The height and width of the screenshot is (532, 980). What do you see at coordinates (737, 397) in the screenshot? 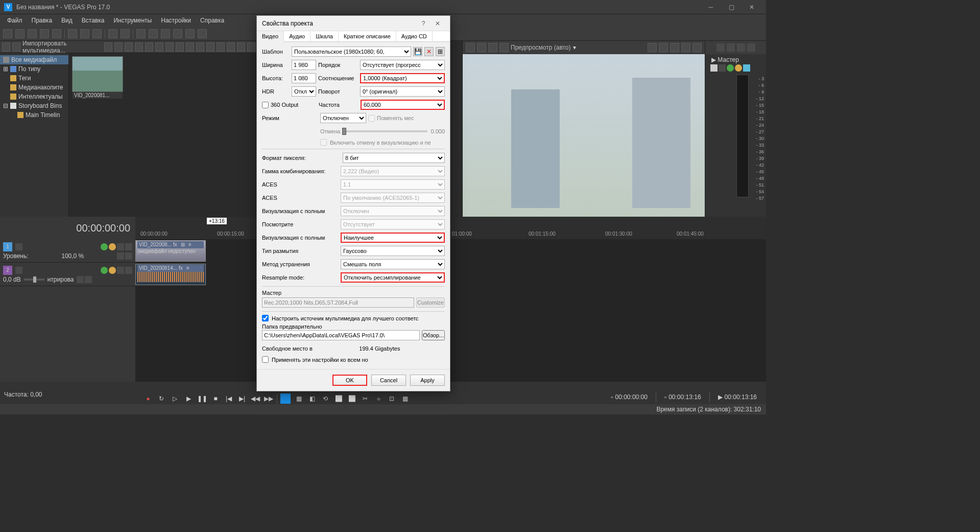
I see `timecode-3: ▶ 00:00:13:16` at bounding box center [737, 397].